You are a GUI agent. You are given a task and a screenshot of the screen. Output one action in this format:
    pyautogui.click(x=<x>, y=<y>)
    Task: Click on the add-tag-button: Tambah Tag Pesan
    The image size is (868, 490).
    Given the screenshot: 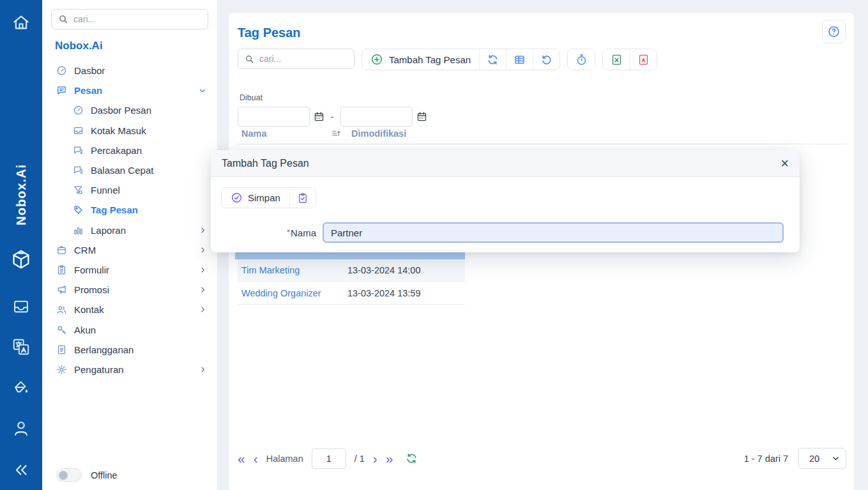 What is the action you would take?
    pyautogui.click(x=420, y=59)
    